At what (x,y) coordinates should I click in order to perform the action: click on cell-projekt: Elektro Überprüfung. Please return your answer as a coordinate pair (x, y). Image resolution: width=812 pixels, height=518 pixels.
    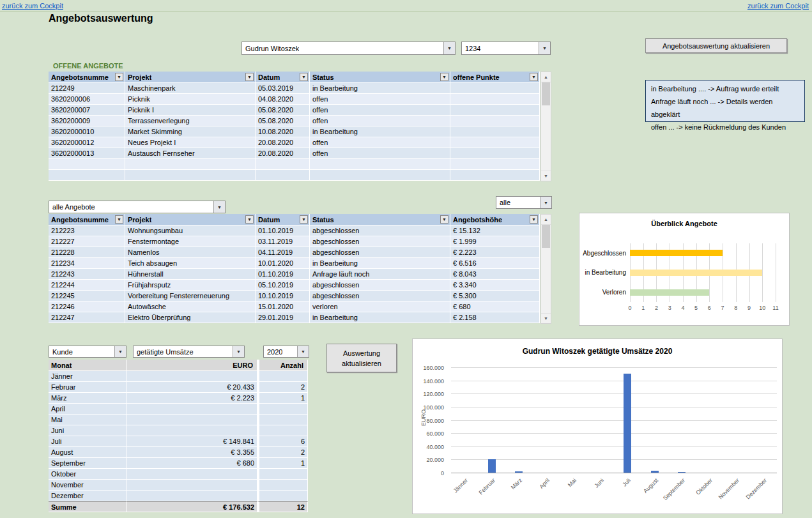
    Looking at the image, I should click on (190, 318).